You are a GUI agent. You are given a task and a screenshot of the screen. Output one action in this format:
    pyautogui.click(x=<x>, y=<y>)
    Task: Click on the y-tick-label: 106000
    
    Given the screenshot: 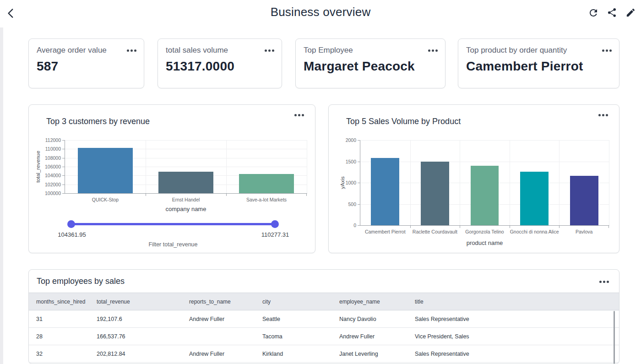 What is the action you would take?
    pyautogui.click(x=53, y=167)
    